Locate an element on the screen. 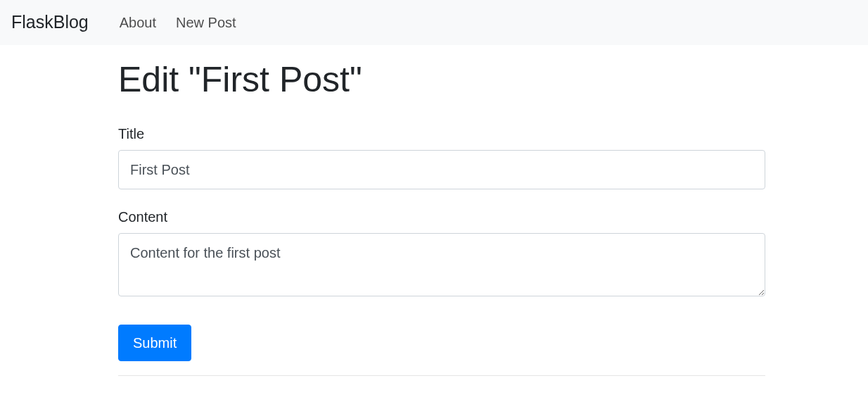  title-input is located at coordinates (442, 170).